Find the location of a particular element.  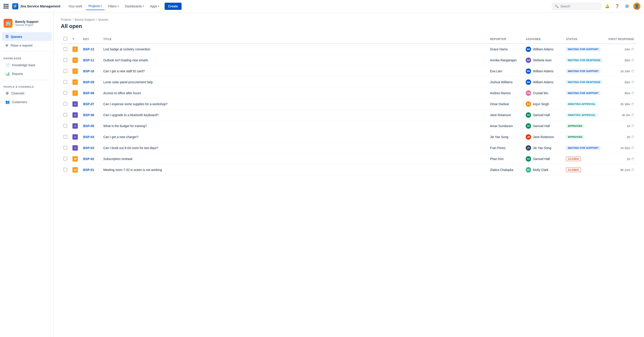

assignee-avatar: JR is located at coordinates (528, 137).